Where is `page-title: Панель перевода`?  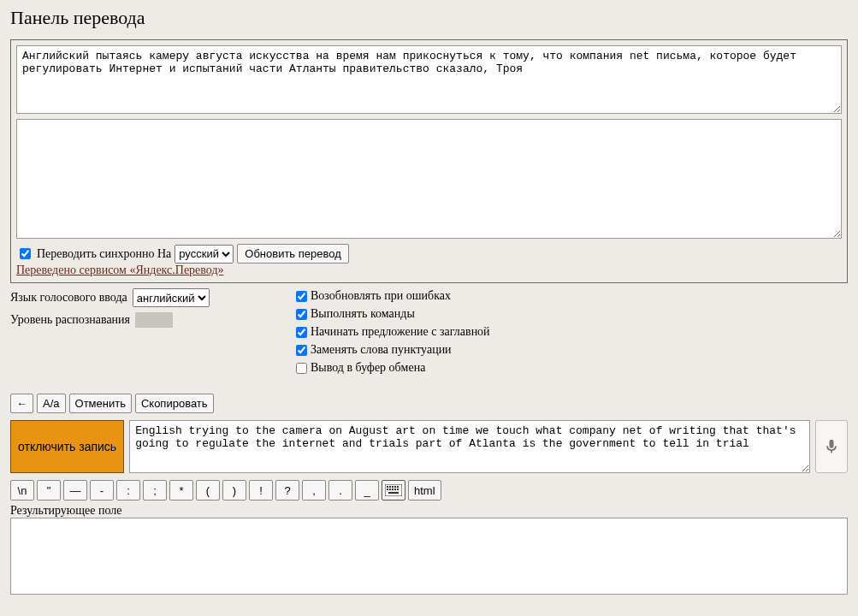 page-title: Панель перевода is located at coordinates (429, 18).